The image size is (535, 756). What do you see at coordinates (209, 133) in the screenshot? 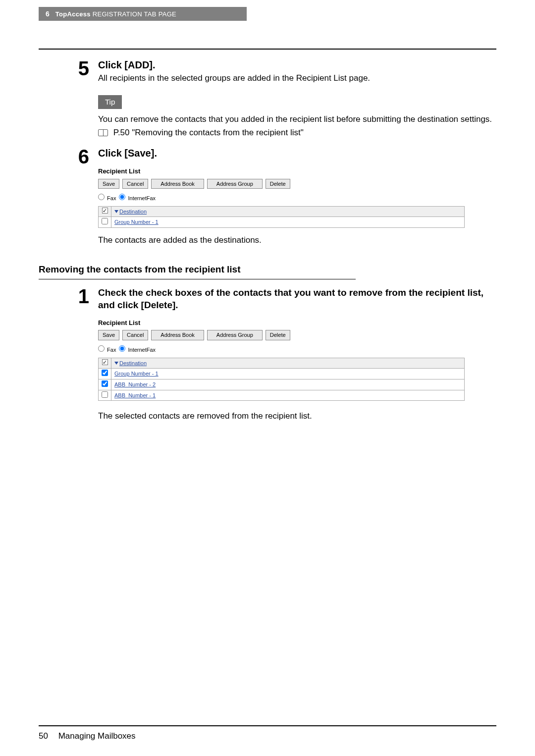
I see `book-ref-text: P.50 "Removing the contacts from the rec…` at bounding box center [209, 133].